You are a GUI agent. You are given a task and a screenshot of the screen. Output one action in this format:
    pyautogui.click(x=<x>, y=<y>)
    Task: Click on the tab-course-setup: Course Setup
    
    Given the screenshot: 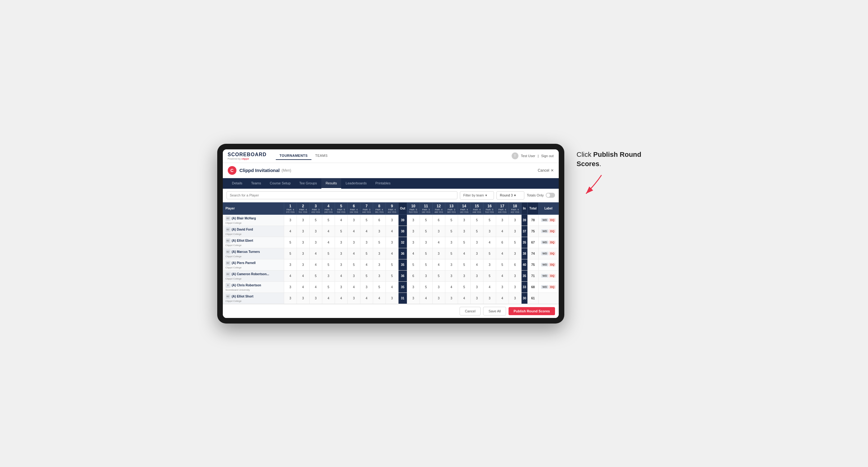 What is the action you would take?
    pyautogui.click(x=280, y=183)
    